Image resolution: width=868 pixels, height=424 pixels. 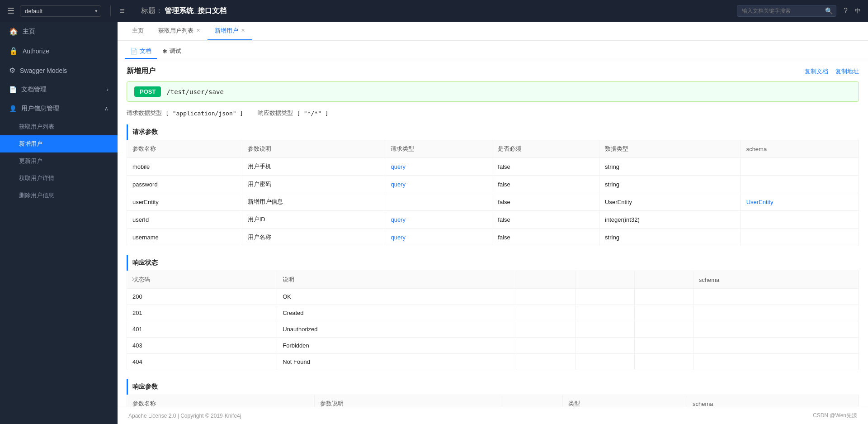 I want to click on status-code: 401, so click(x=202, y=329).